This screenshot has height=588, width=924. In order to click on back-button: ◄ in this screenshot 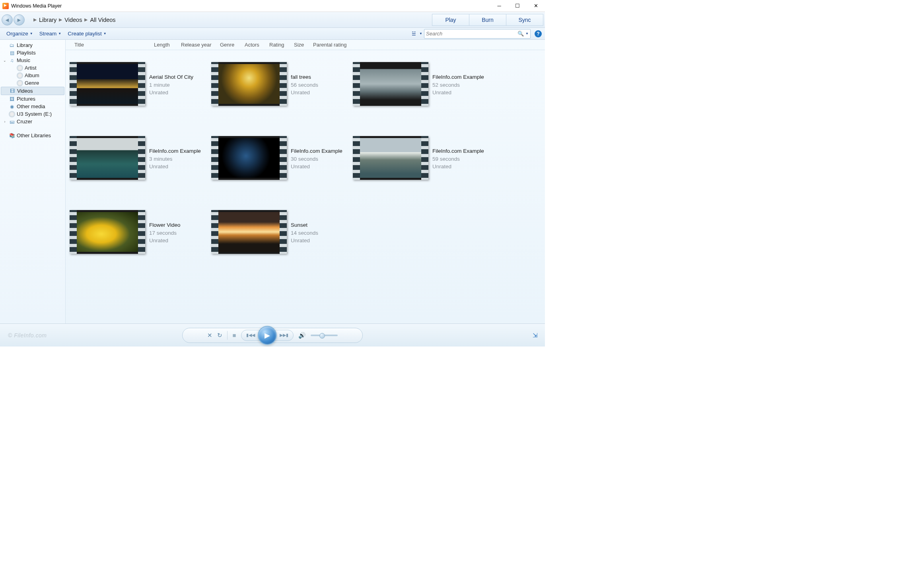, I will do `click(7, 20)`.